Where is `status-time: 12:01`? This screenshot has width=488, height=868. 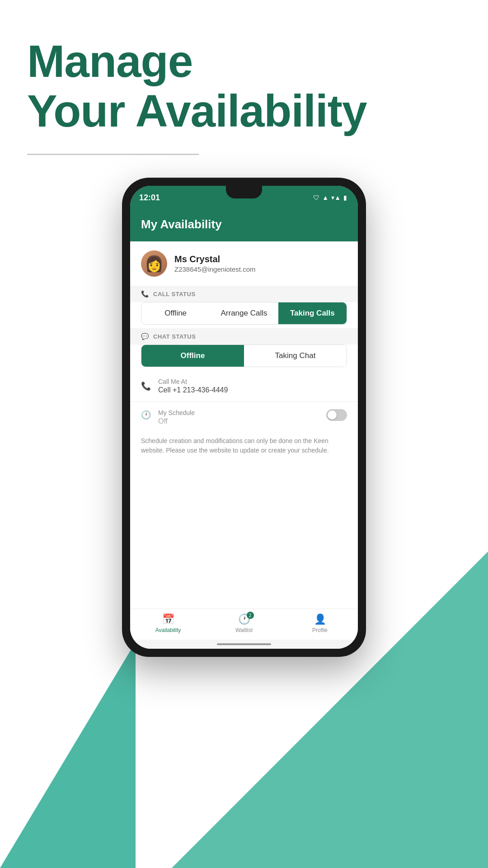 status-time: 12:01 is located at coordinates (150, 198).